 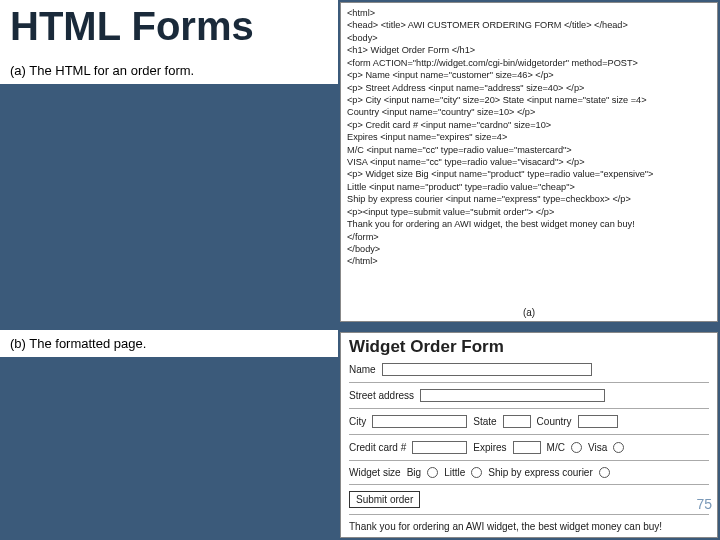 I want to click on figure-label-a: (a), so click(x=529, y=313).